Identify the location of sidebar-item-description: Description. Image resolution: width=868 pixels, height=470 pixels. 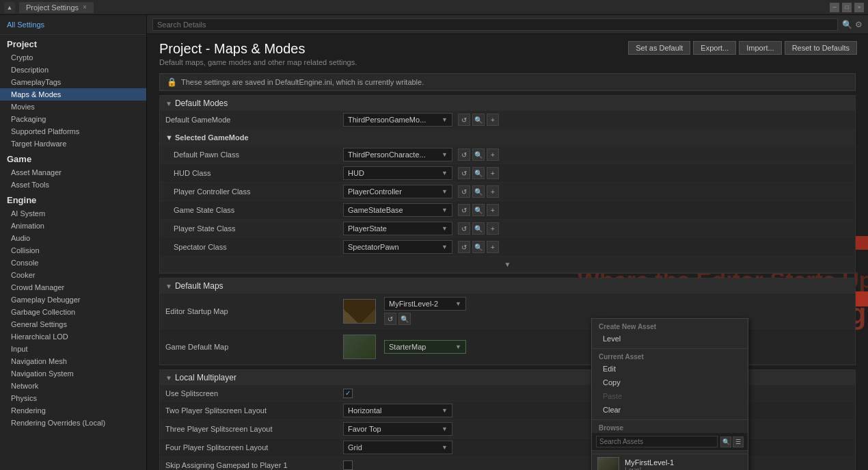
(73, 70).